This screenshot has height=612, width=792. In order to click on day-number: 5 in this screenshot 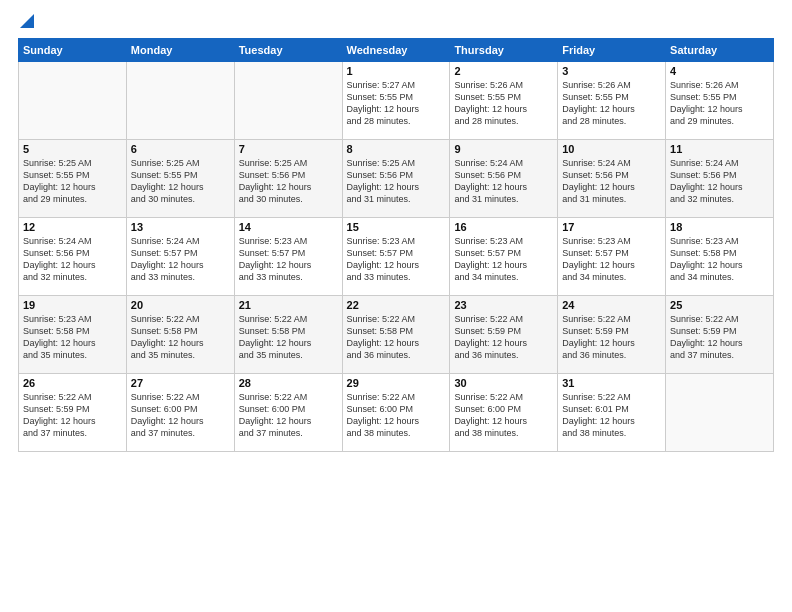, I will do `click(72, 149)`.